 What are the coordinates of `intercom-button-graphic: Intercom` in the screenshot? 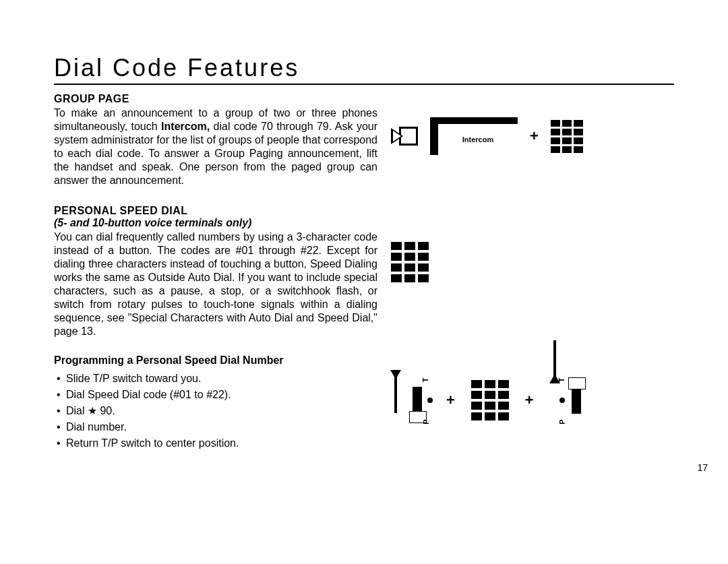 It's located at (474, 136).